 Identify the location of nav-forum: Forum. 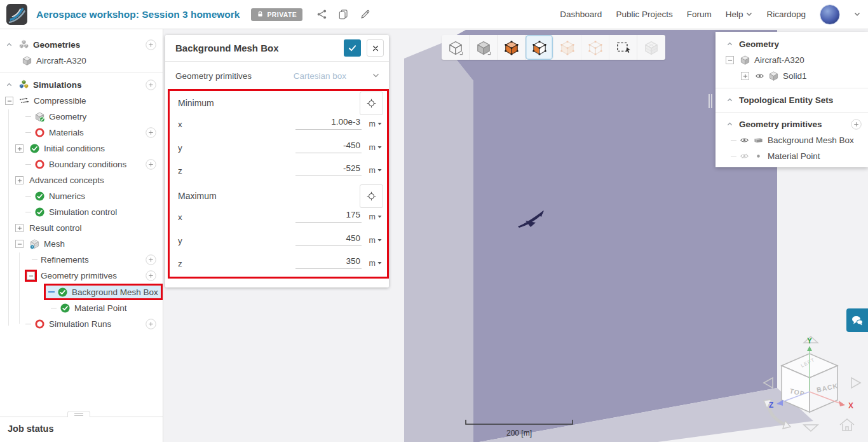
(699, 14).